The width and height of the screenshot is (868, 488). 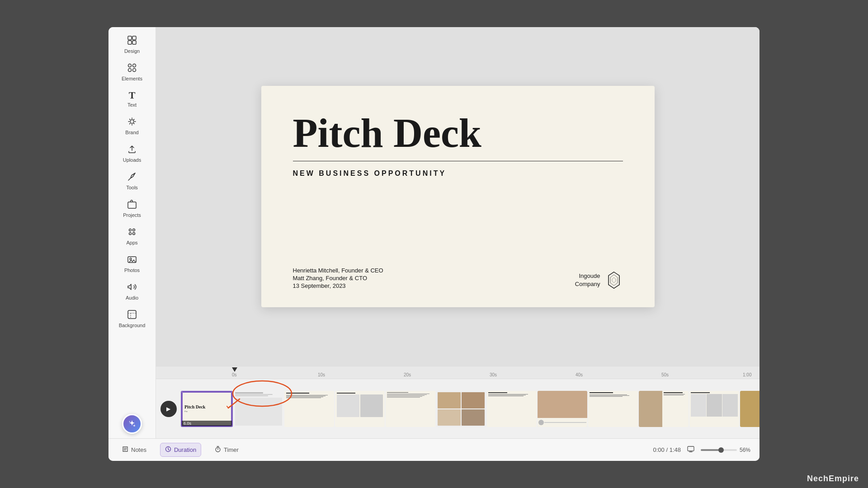 I want to click on logo-text: IngoudeCompany, so click(x=588, y=280).